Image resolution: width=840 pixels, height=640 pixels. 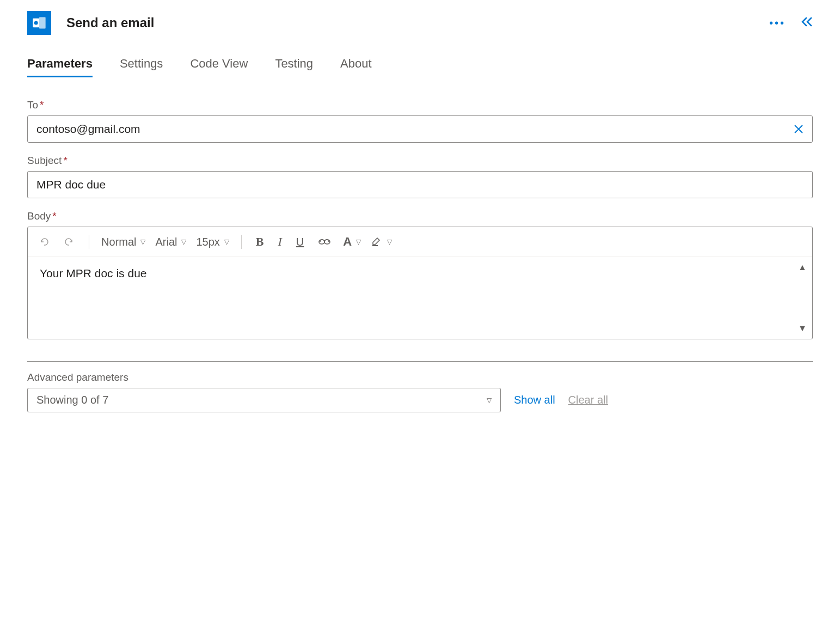 I want to click on body-label-text: Body, so click(x=39, y=216).